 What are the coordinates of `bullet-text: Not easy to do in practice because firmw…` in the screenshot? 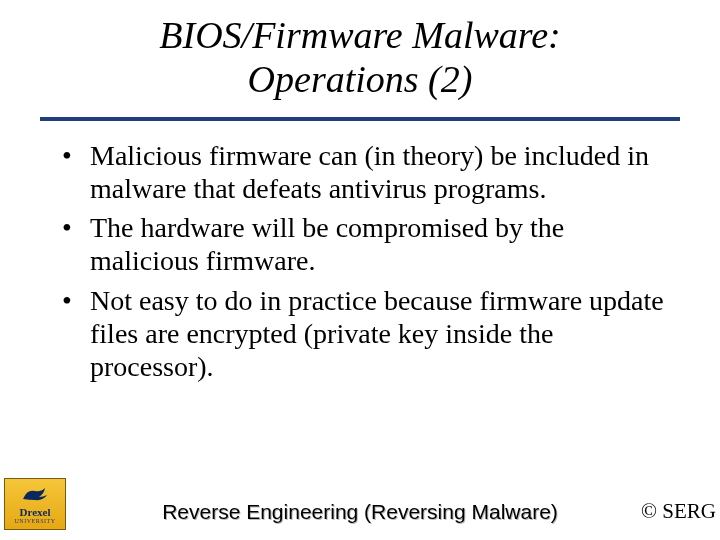 It's located at (380, 334).